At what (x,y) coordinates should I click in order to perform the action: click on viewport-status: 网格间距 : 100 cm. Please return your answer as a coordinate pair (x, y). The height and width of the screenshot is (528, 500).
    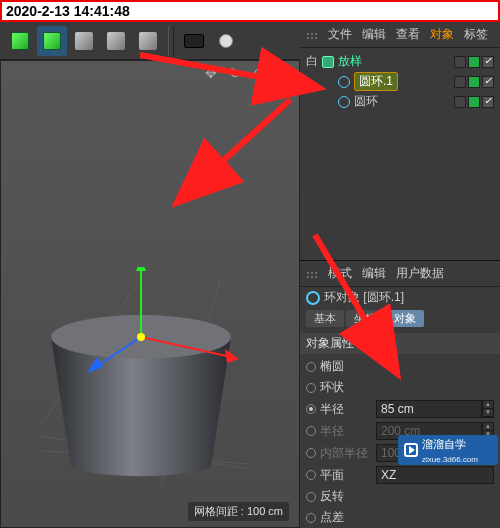
    Looking at the image, I should click on (238, 512).